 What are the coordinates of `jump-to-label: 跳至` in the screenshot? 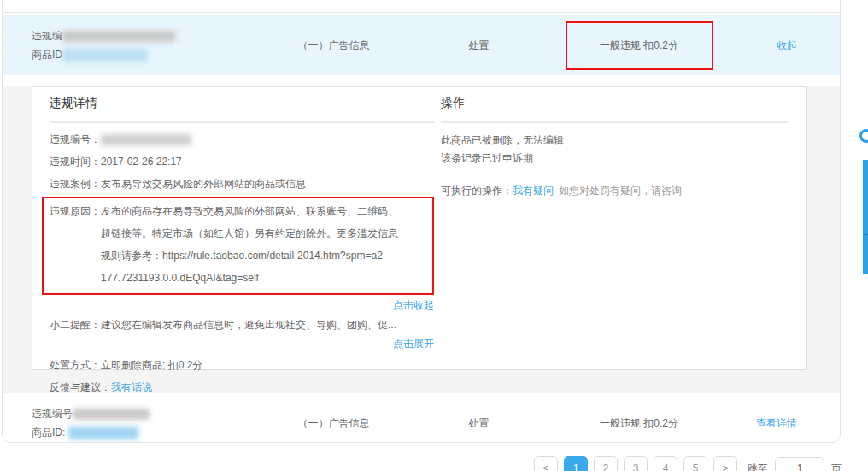 It's located at (758, 463).